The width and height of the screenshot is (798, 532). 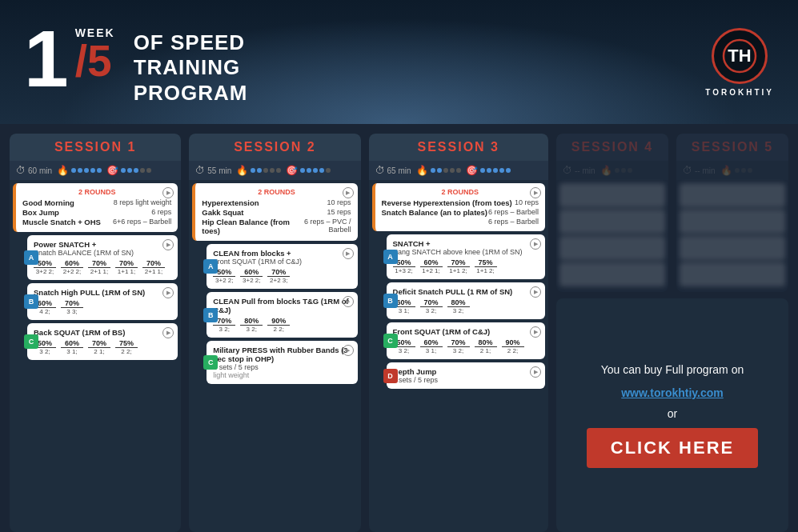 I want to click on s2-set-a3: 70%2+2 3;, so click(x=279, y=276).